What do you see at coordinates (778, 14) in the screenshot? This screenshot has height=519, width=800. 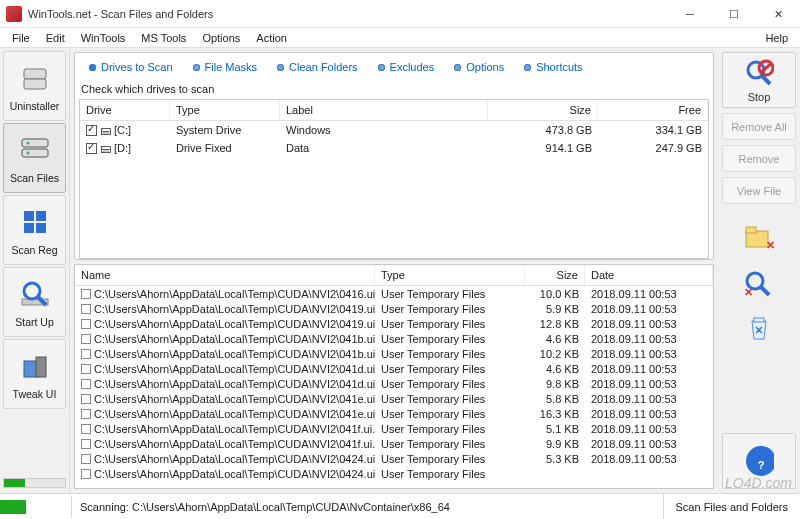 I see `close-button: ✕` at bounding box center [778, 14].